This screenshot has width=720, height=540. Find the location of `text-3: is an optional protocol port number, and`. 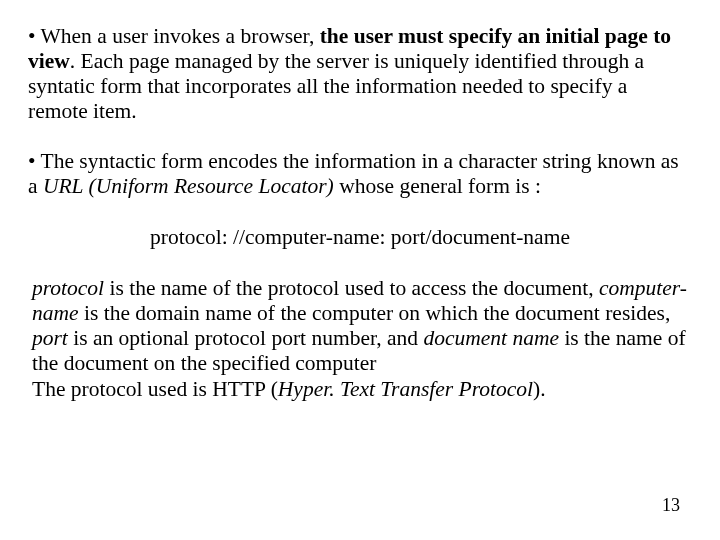

text-3: is an optional protocol port number, and is located at coordinates (246, 338).